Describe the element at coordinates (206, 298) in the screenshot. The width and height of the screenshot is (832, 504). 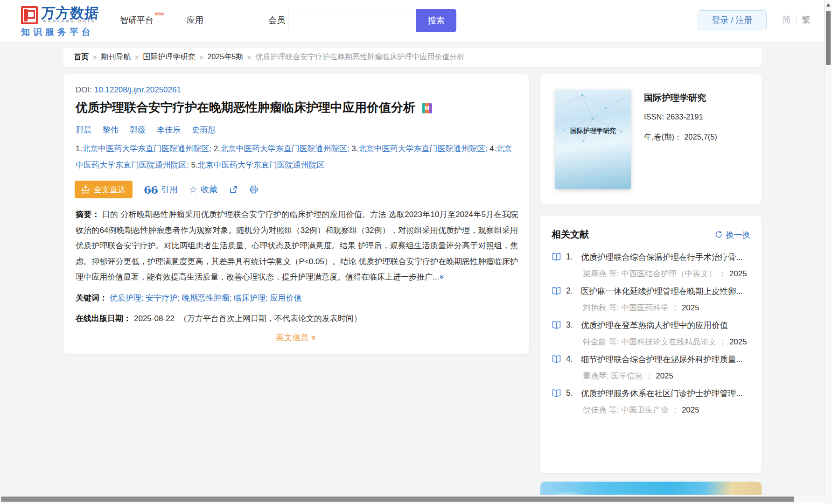
I see `keyword-link: 晚期恶性肿瘤` at that location.